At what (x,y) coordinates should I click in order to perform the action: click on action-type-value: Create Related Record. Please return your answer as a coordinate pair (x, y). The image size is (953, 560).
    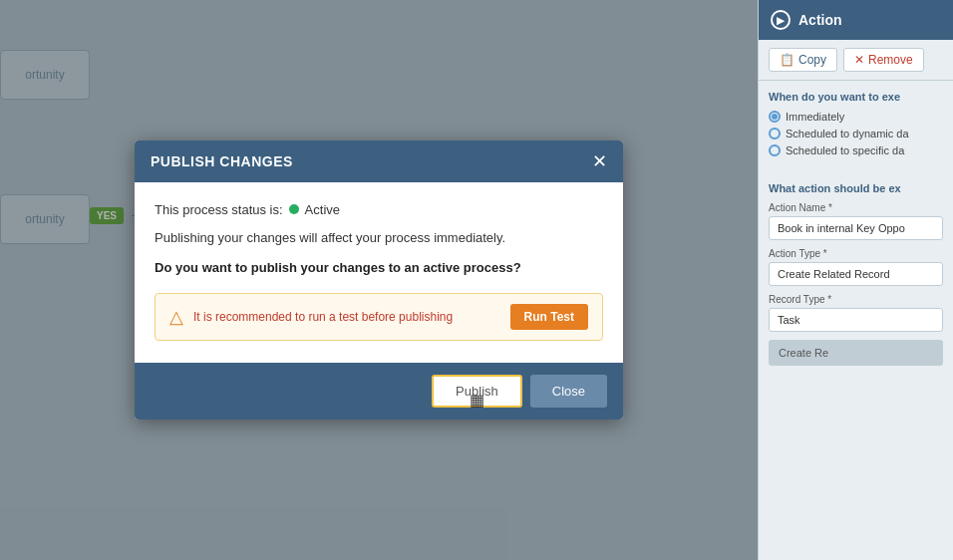
    Looking at the image, I should click on (855, 274).